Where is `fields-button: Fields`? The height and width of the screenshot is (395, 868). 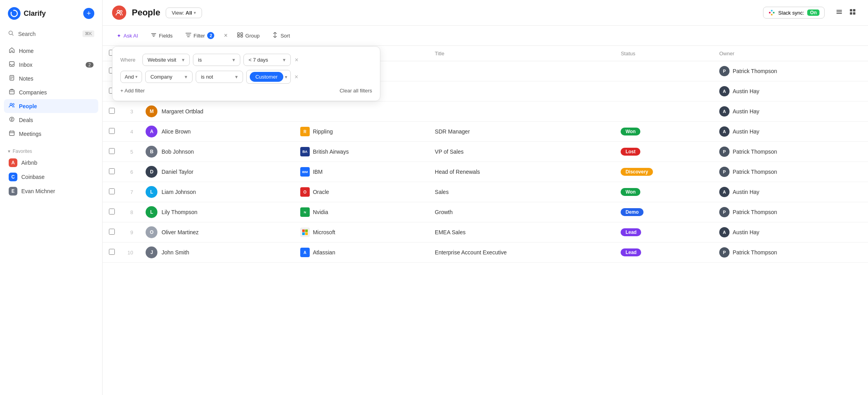
fields-button: Fields is located at coordinates (162, 36).